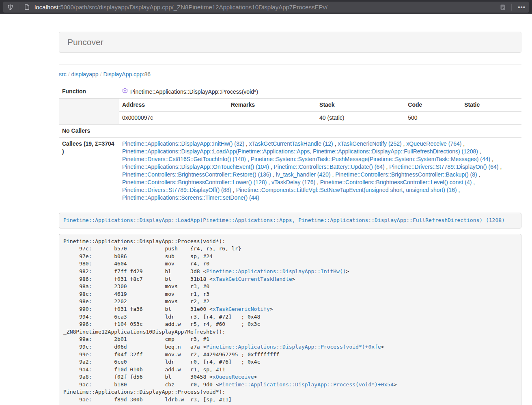  I want to click on reader-mode-button, so click(503, 7).